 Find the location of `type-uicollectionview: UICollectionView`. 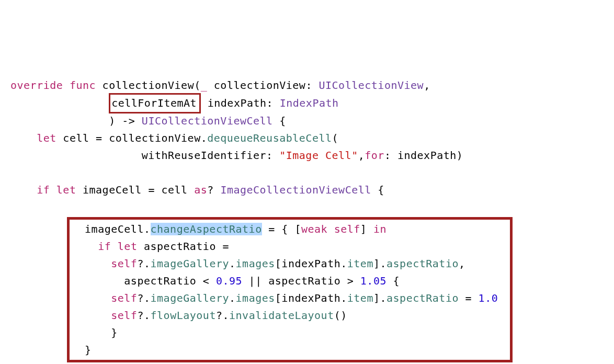

type-uicollectionview: UICollectionView is located at coordinates (371, 85).